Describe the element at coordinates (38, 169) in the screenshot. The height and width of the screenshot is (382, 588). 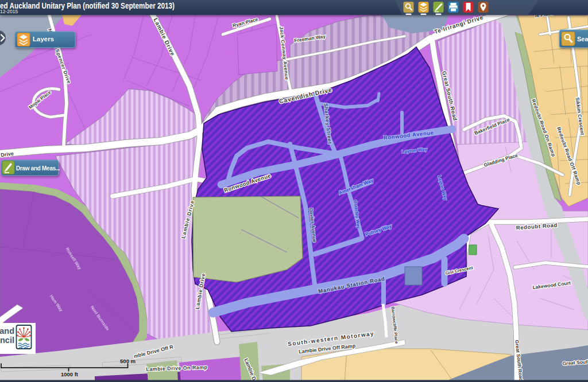
I see `svg-text: Draw and Meas...` at that location.